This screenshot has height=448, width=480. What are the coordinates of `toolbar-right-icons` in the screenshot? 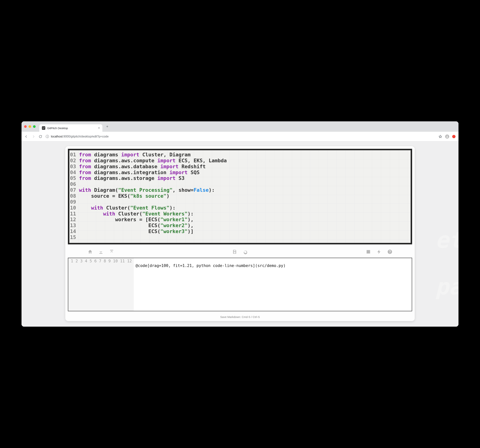 It's located at (447, 137).